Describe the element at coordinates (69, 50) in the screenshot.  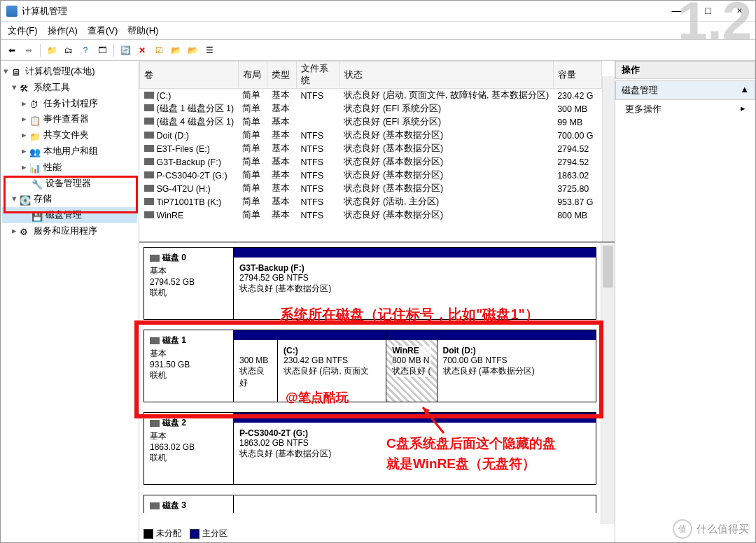
I see `view-icon: 🗂` at that location.